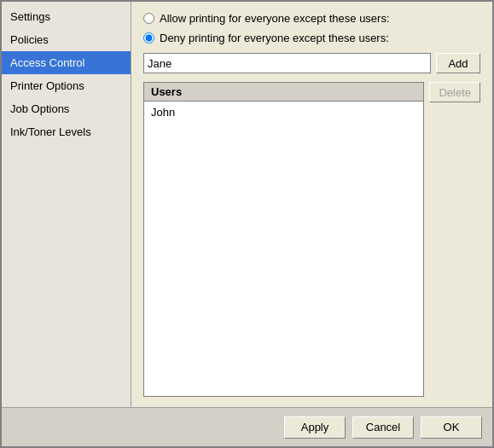  Describe the element at coordinates (312, 63) in the screenshot. I see `user-input-row: Add` at that location.